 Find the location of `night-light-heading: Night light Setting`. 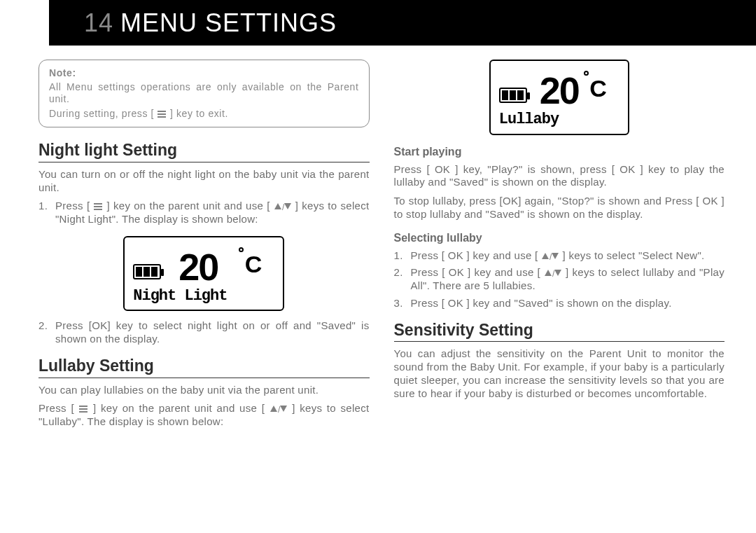

night-light-heading: Night light Setting is located at coordinates (204, 151).